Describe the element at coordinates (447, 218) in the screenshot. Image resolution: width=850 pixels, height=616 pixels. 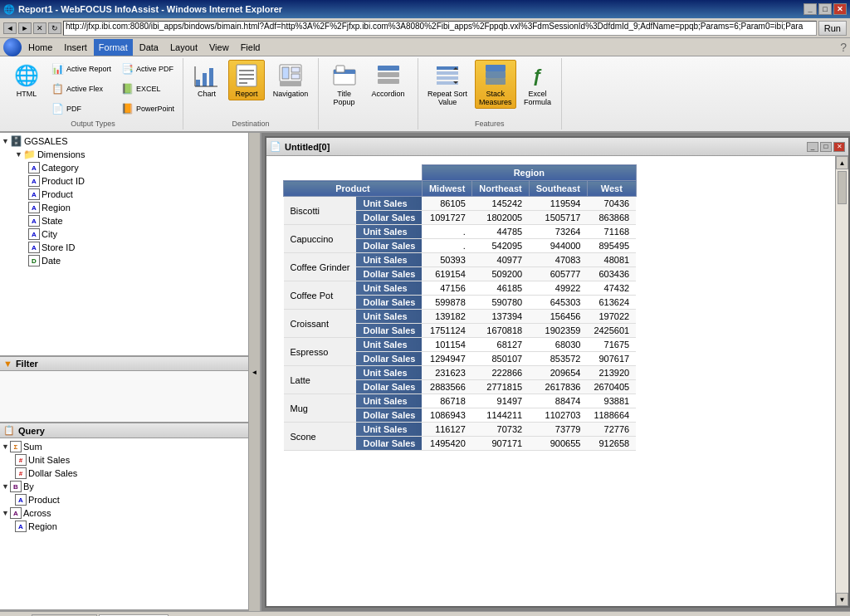
I see `value-cell: 1091727` at that location.